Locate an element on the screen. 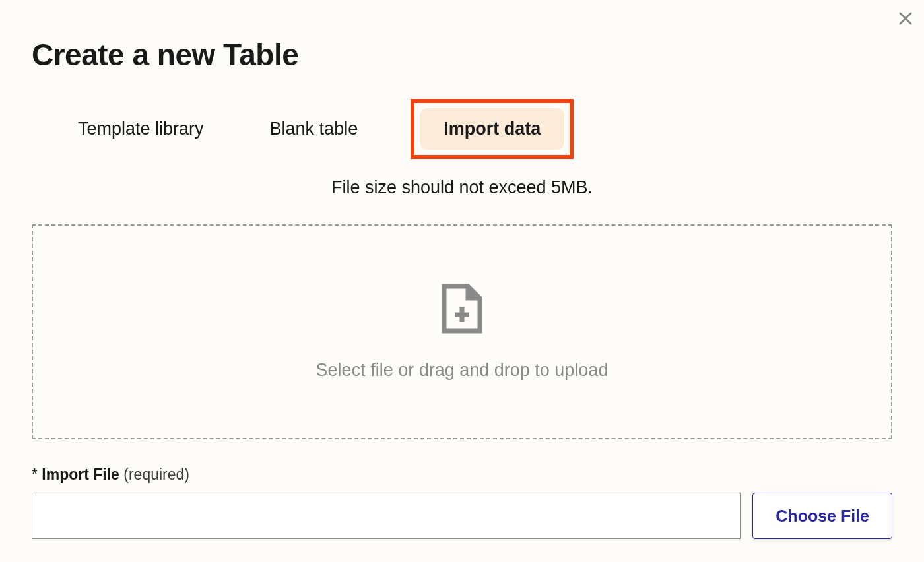  close-icon is located at coordinates (906, 18).